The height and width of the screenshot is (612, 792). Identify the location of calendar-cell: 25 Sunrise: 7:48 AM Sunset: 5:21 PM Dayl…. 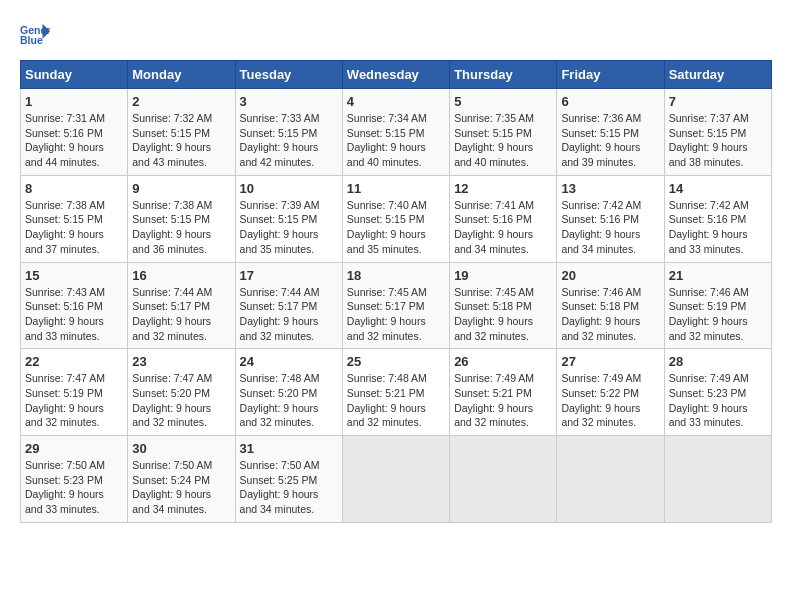
(396, 392).